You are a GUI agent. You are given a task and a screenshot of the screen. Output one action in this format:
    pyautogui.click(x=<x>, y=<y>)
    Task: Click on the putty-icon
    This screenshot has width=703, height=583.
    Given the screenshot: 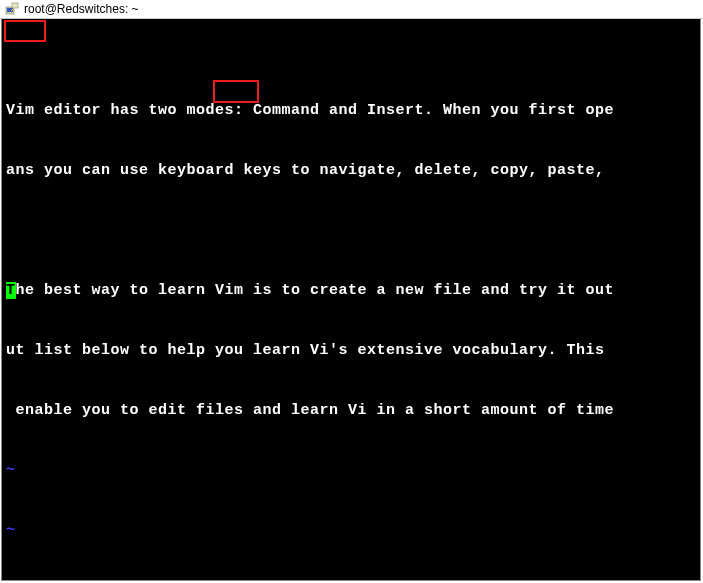 What is the action you would take?
    pyautogui.click(x=12, y=9)
    